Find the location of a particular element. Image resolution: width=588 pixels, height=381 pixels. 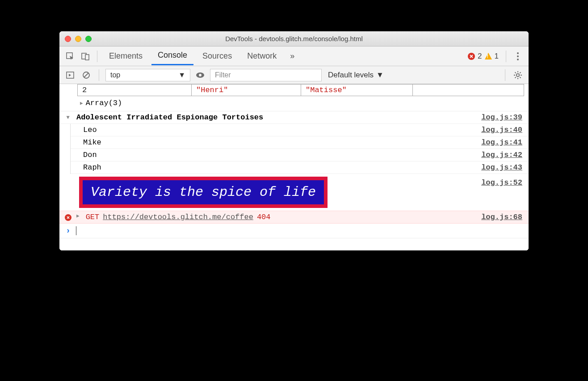

console-group-body: Leo log.js:40 Mike log.js:41 Don log.js:… is located at coordinates (299, 149).